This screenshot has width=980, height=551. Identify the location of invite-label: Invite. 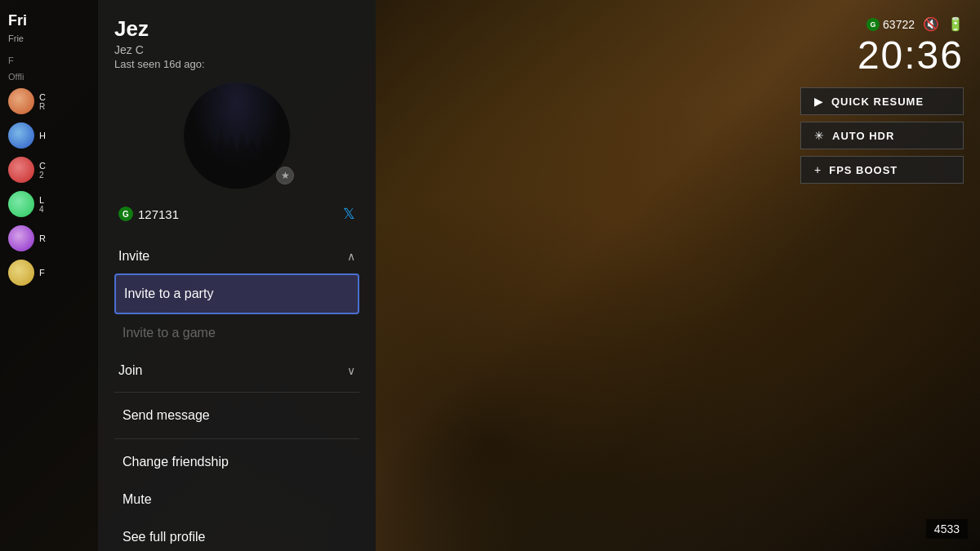
(134, 256).